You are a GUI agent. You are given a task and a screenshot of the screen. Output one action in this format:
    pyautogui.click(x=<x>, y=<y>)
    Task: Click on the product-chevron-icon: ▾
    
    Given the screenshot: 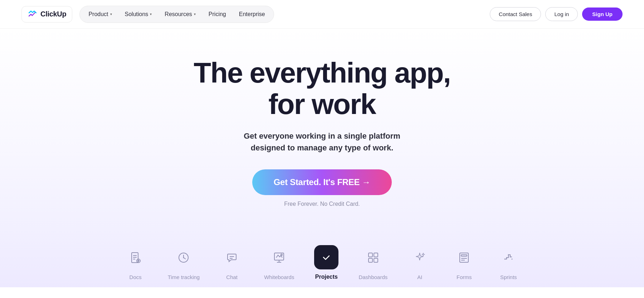 What is the action you would take?
    pyautogui.click(x=111, y=14)
    